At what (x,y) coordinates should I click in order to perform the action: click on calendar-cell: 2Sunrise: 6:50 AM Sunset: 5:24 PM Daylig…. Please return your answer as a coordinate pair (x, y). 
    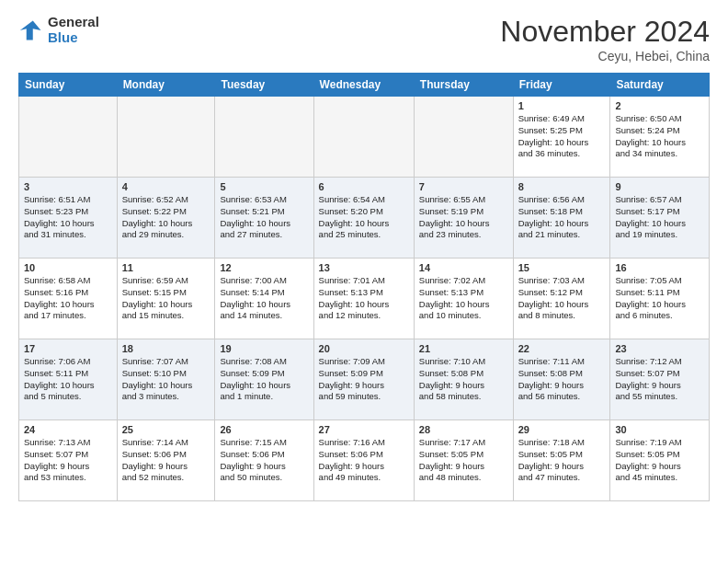
    Looking at the image, I should click on (660, 137).